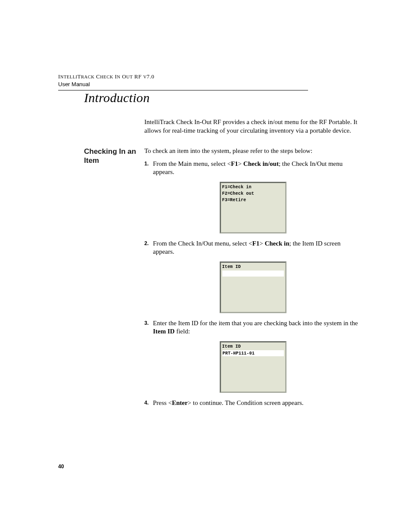 This screenshot has width=411, height=532. What do you see at coordinates (257, 327) in the screenshot?
I see `step-text: Enter the Item ID for the item that you …` at bounding box center [257, 327].